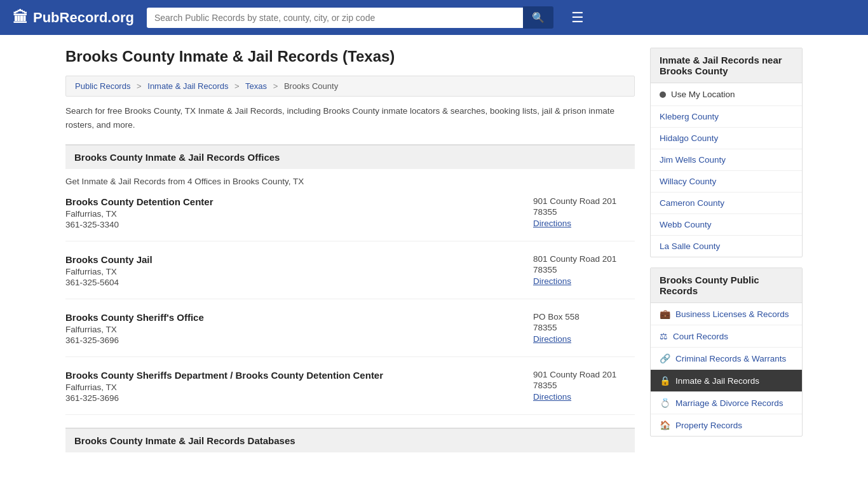 The height and width of the screenshot is (488, 868). I want to click on databases-section-header: Brooks County Inmate & Jail Records Data…, so click(350, 440).